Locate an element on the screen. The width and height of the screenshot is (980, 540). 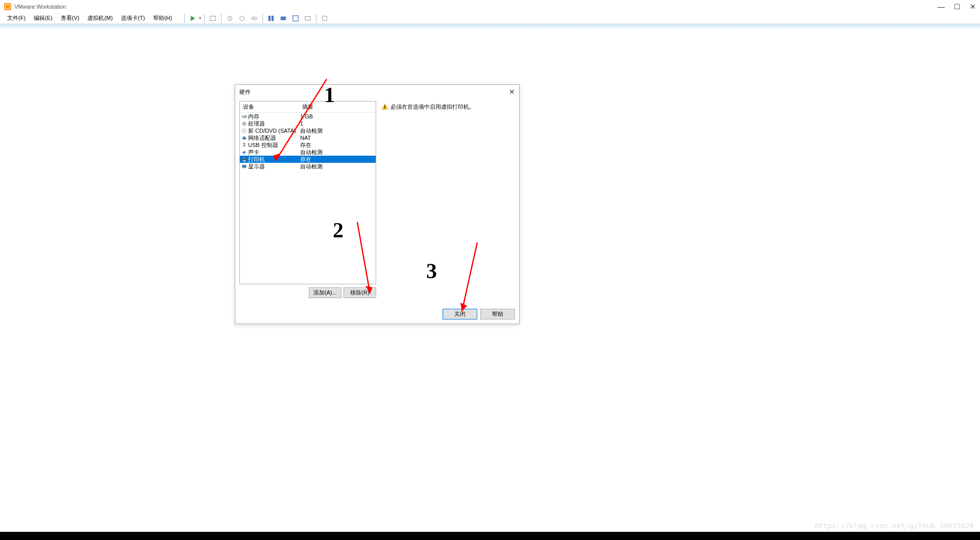
hardware-row-sound: 声卡自动检测 is located at coordinates (308, 152).